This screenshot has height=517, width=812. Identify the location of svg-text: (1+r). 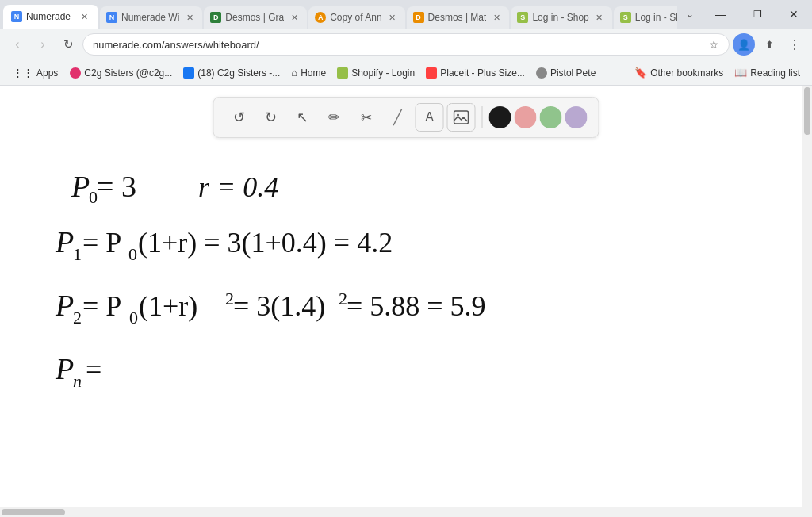
(168, 306).